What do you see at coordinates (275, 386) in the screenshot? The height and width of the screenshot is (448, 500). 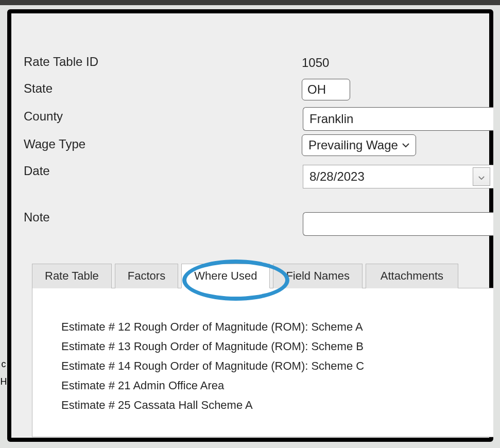 I see `list-item: Estimate # 21 Admin Office Area` at bounding box center [275, 386].